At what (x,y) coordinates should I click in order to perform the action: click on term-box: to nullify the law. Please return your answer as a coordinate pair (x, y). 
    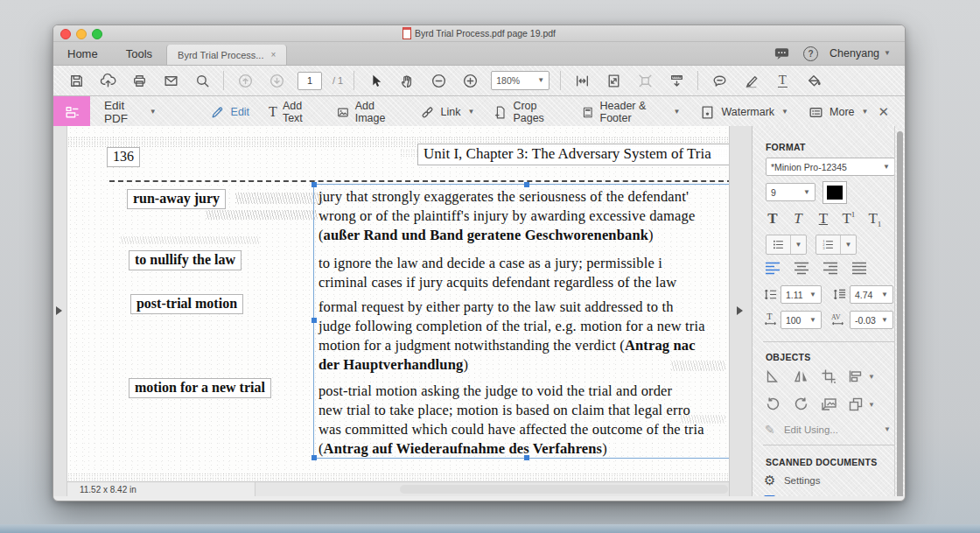
    Looking at the image, I should click on (186, 261).